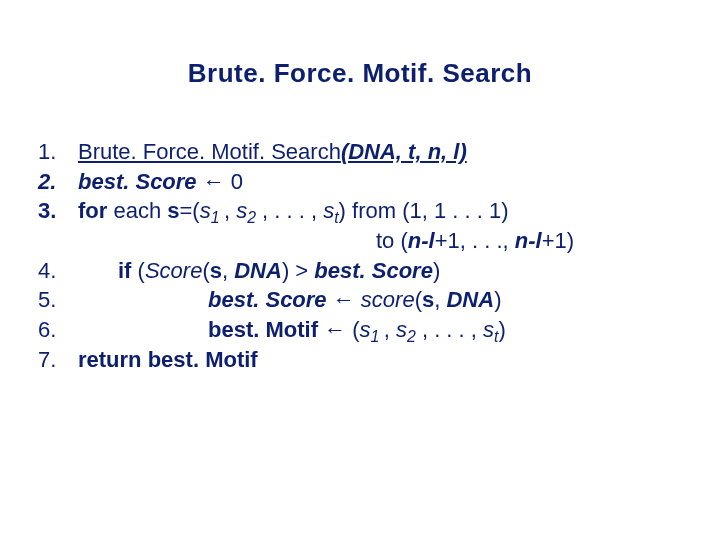 This screenshot has width=720, height=540. What do you see at coordinates (384, 241) in the screenshot?
I see `line-text: to (n-l+1, . . ., n-l+1)` at bounding box center [384, 241].